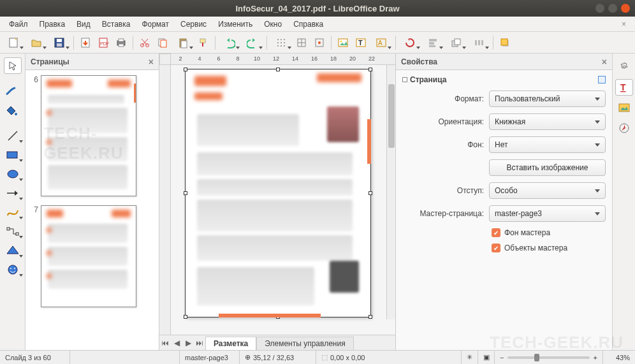 The image size is (635, 364). I want to click on export-button, so click(85, 43).